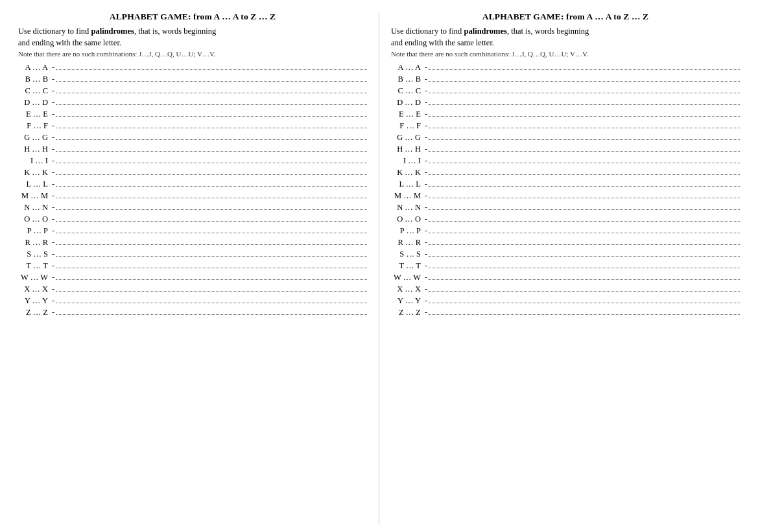 This screenshot has width=758, height=532. What do you see at coordinates (565, 37) in the screenshot?
I see `col-intro: Use dictionary to find palindromes, that…` at bounding box center [565, 37].